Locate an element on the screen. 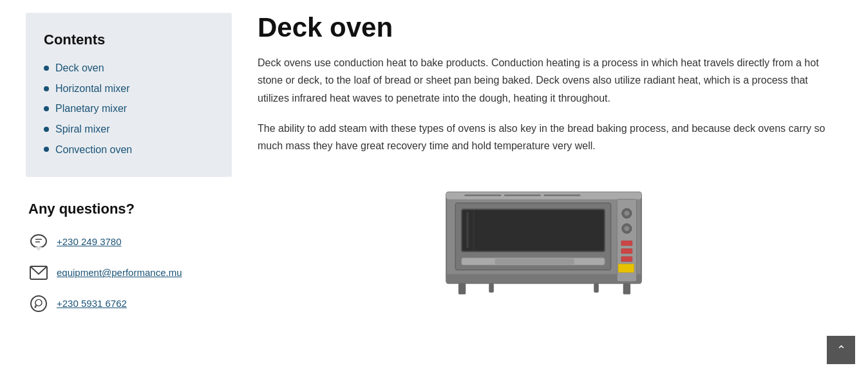 This screenshot has height=377, width=868. phone-link: +230 249 3780 is located at coordinates (89, 242).